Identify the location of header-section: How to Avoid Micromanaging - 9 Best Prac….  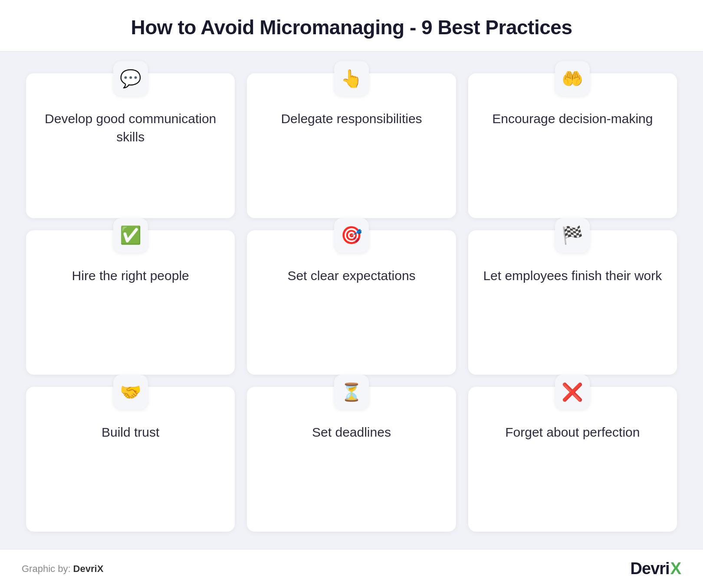
(352, 26).